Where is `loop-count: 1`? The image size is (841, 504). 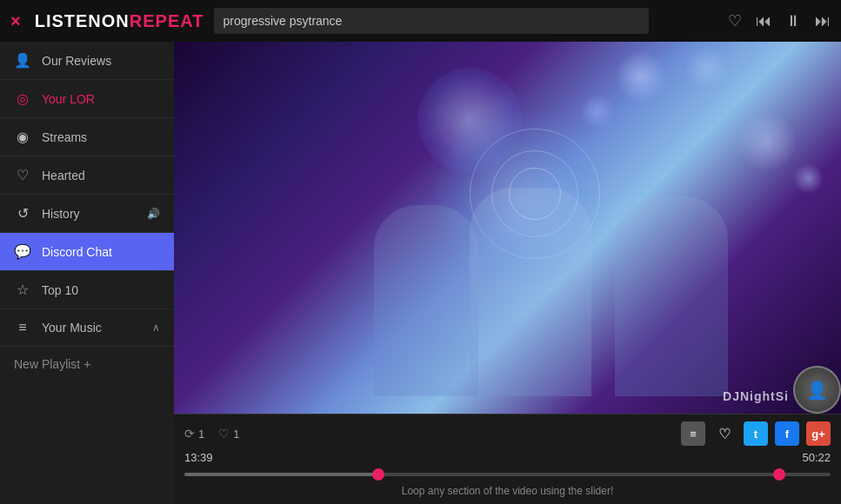
loop-count: 1 is located at coordinates (202, 434).